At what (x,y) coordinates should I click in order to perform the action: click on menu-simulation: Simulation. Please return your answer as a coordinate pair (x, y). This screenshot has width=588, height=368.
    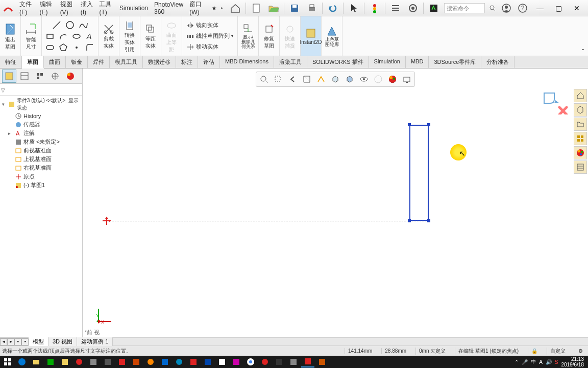
    Looking at the image, I should click on (134, 8).